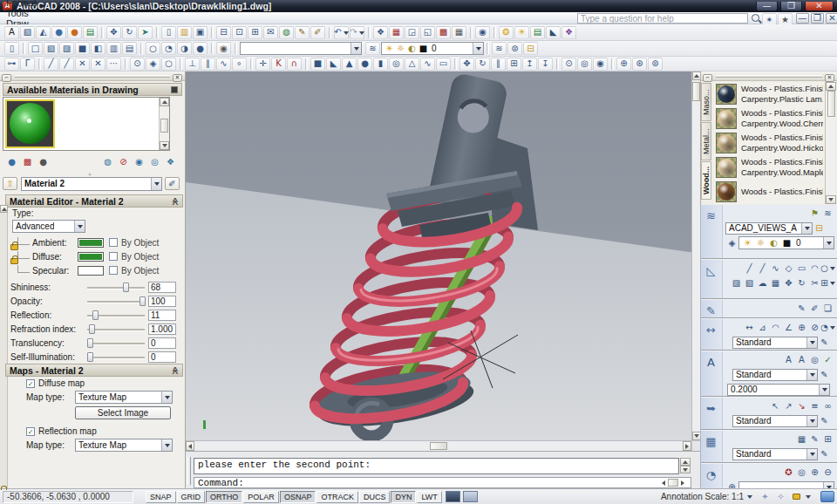  I want to click on slider-value-input: 1.000, so click(162, 330).